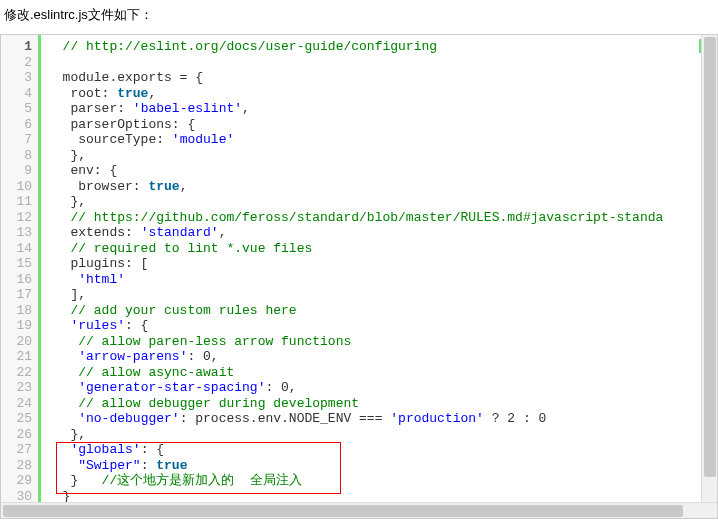  I want to click on code-line: // add your custom rules here, so click(379, 311).